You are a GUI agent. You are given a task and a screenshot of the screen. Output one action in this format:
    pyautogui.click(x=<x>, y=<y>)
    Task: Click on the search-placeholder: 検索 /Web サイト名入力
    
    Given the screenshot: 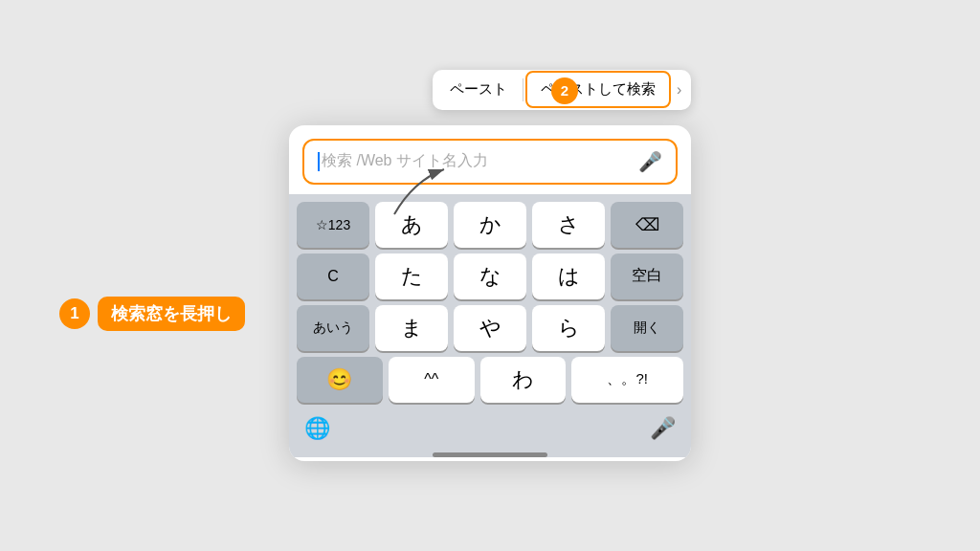 What is the action you would take?
    pyautogui.click(x=480, y=161)
    